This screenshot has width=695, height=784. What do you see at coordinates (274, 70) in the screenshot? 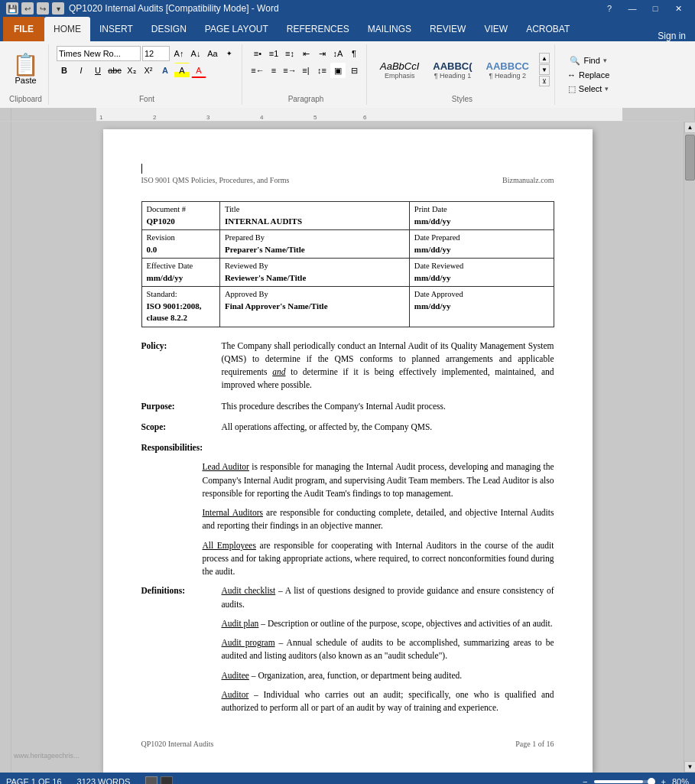
I see `align-center-button: ≡` at bounding box center [274, 70].